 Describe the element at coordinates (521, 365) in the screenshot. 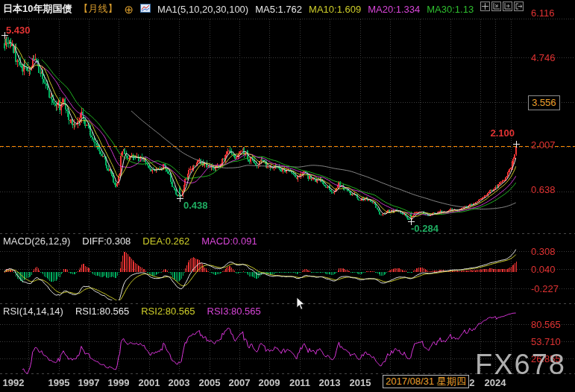

I see `watermark: FX678` at that location.